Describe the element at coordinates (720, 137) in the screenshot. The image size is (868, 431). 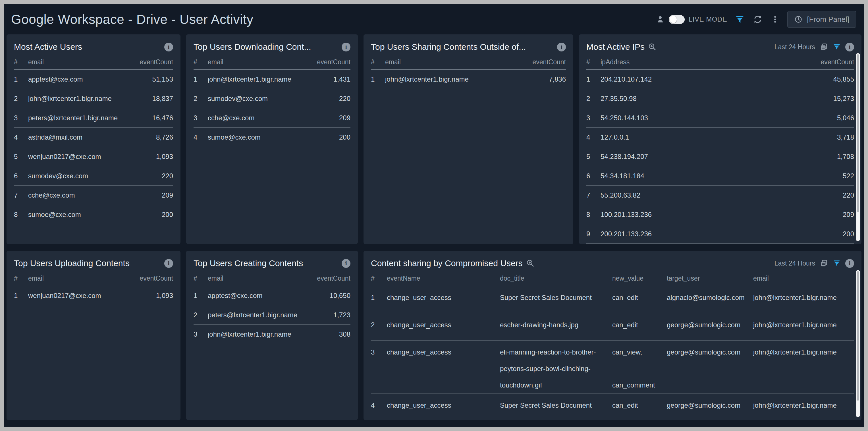
I see `table-row: 4127.0.0.13,718` at that location.